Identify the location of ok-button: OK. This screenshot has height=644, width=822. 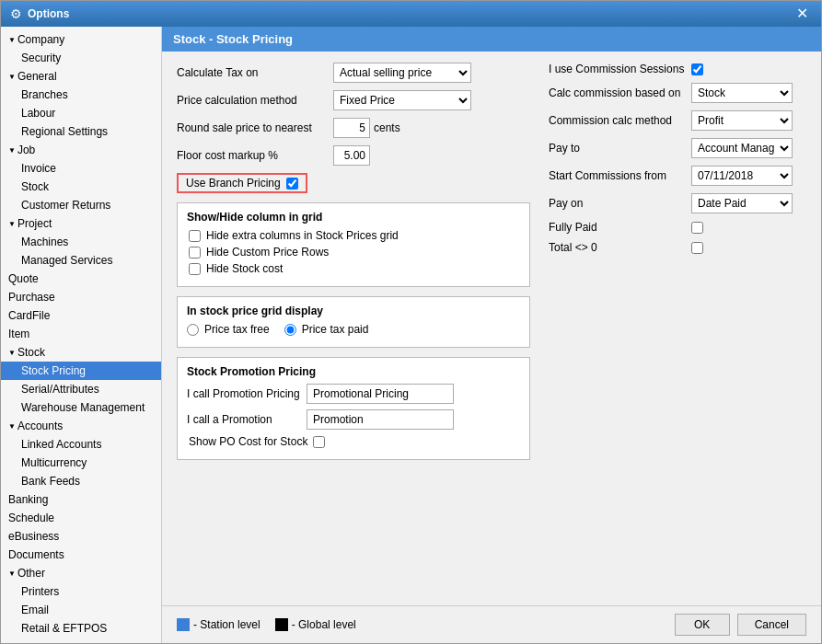
(702, 625).